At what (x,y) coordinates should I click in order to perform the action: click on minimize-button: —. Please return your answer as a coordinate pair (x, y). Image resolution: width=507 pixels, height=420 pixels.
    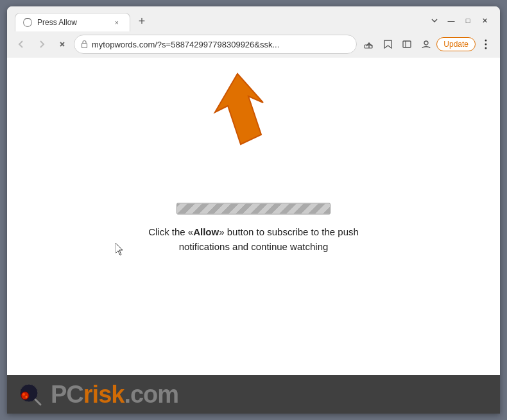
    Looking at the image, I should click on (451, 21).